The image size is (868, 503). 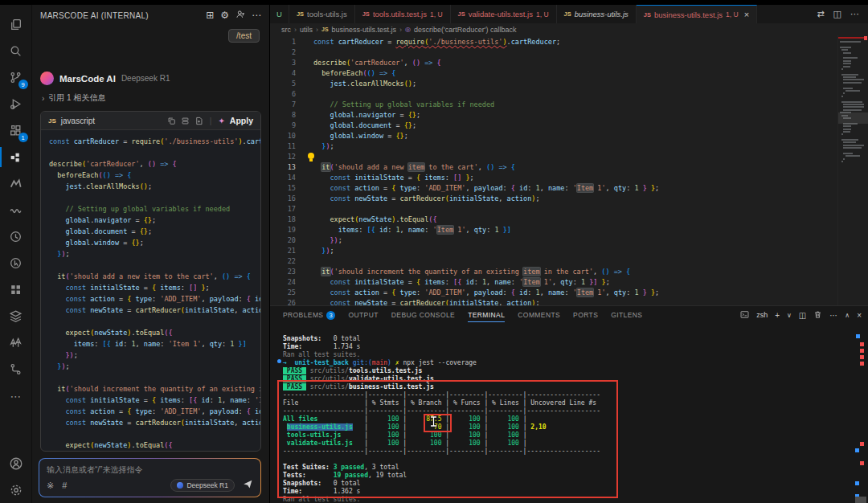 What do you see at coordinates (311, 156) in the screenshot?
I see `lightbulb-icon` at bounding box center [311, 156].